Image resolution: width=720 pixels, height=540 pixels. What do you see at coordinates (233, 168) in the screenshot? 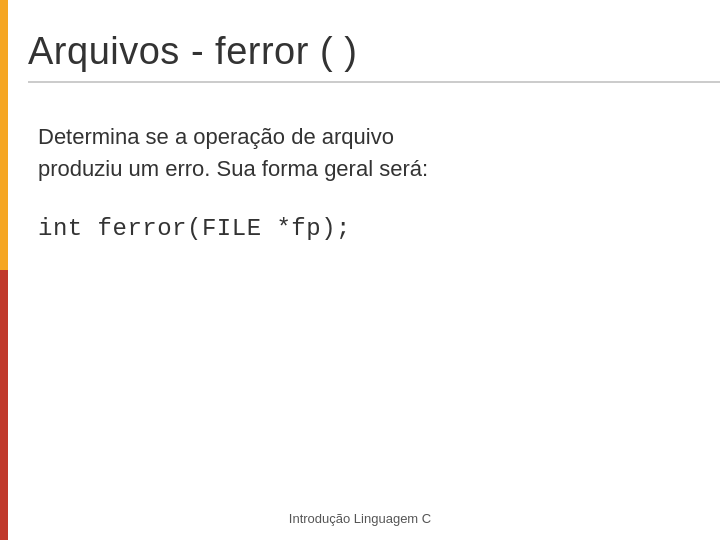
I see `description-line2: produziu um erro. Sua forma geral será:` at bounding box center [233, 168].